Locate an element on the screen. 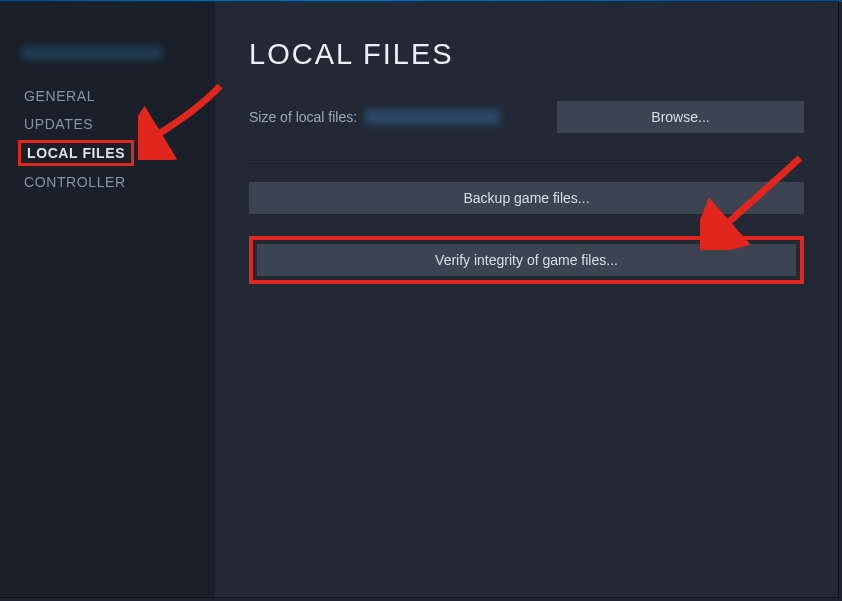 The image size is (842, 601). browse-button: Browse... is located at coordinates (680, 117).